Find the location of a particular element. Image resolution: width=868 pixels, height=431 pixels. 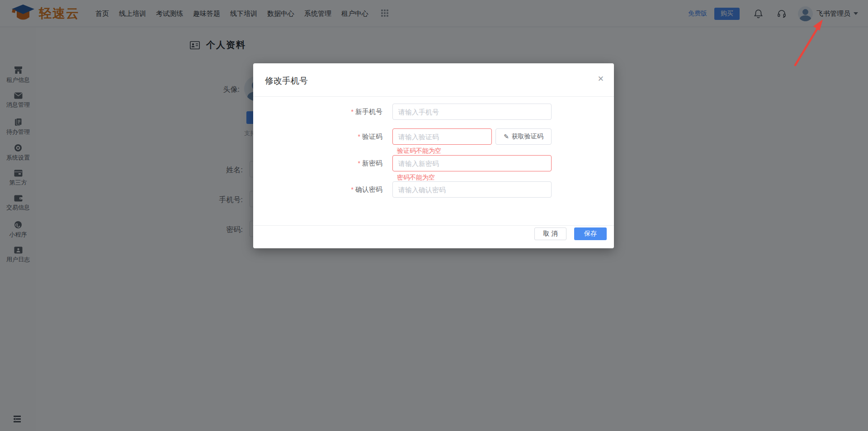

new-password-label: *新密码 is located at coordinates (320, 164).